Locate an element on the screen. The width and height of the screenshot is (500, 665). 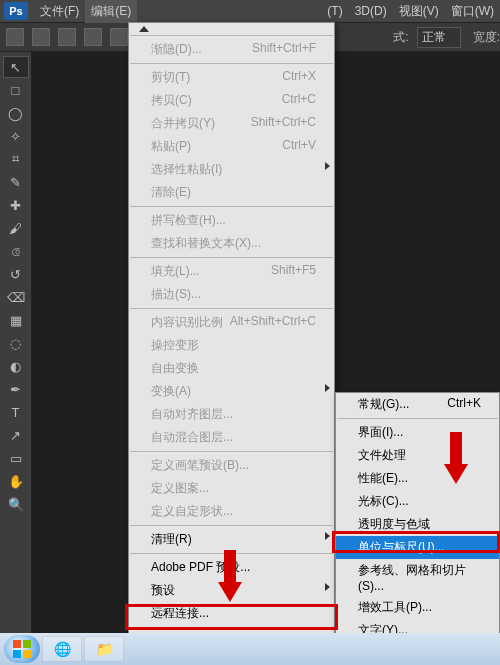
menu-view: 视图(V) is located at coordinates (419, 12).